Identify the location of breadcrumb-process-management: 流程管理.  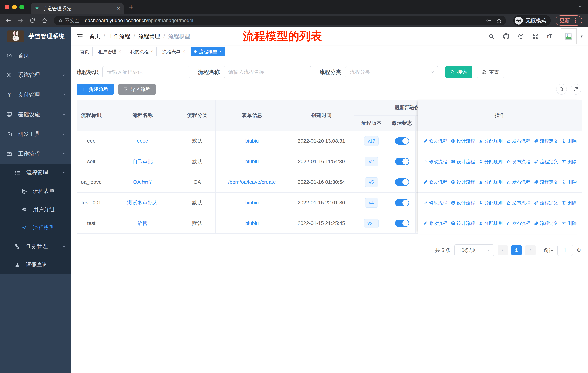
(149, 36).